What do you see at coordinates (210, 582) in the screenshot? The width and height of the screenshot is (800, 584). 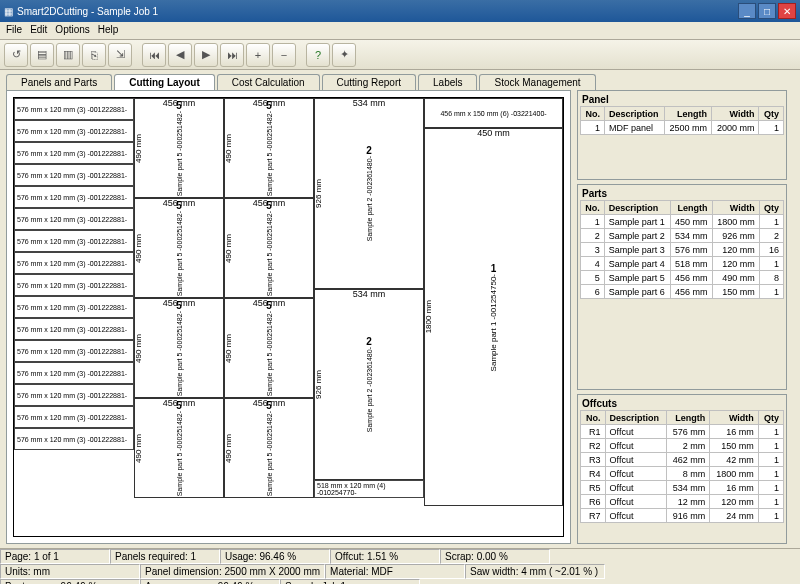 I see `status-cell: Average usage: 96.46 %` at bounding box center [210, 582].